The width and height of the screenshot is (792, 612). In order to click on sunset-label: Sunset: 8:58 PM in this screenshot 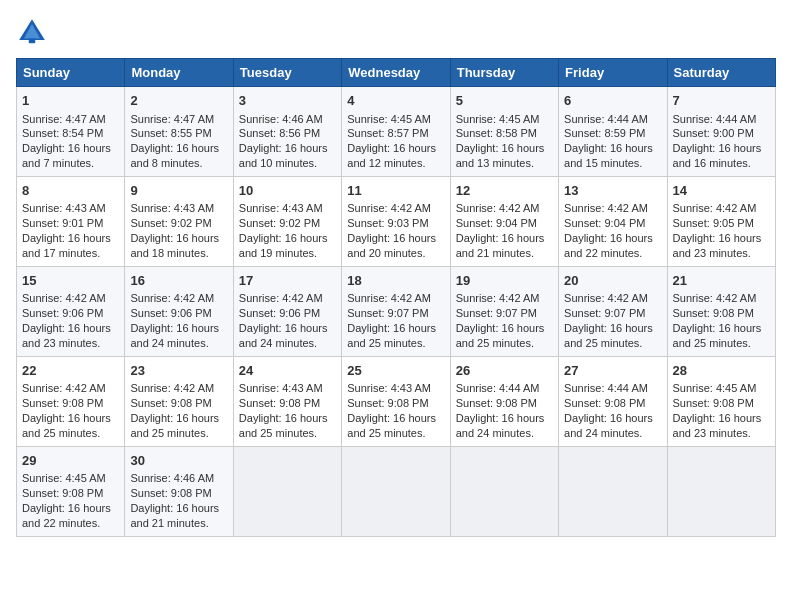, I will do `click(496, 133)`.